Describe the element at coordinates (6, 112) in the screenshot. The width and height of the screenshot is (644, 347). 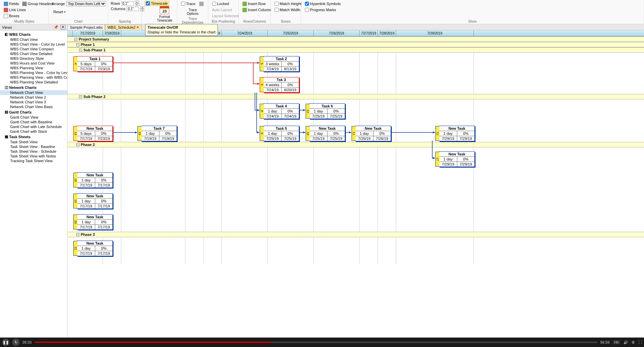
I see `chart-icon: ▤` at that location.